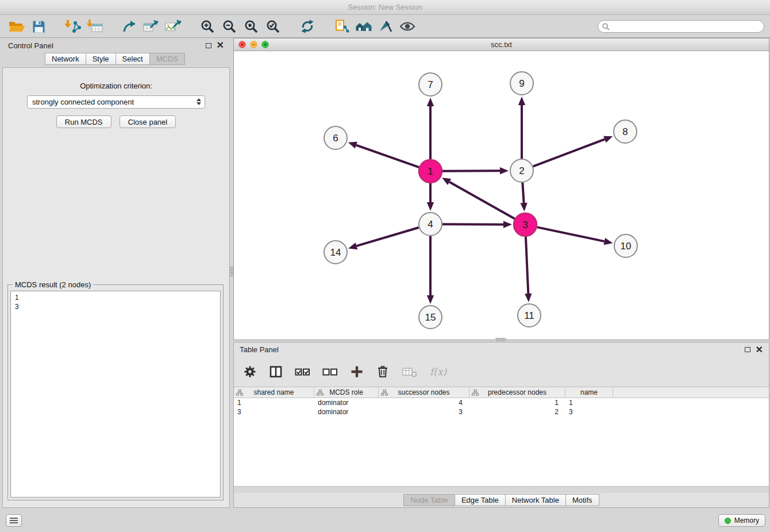 The image size is (770, 532). What do you see at coordinates (151, 26) in the screenshot?
I see `export-table-icon` at bounding box center [151, 26].